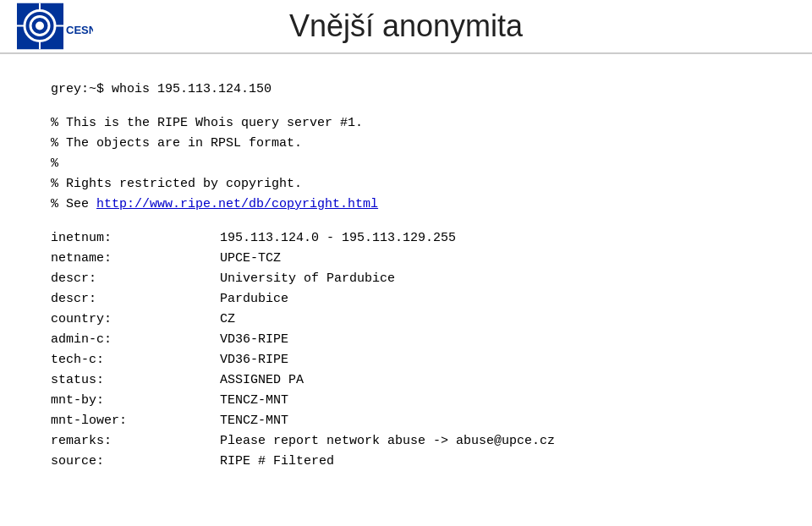 The width and height of the screenshot is (812, 526). Describe the element at coordinates (406, 90) in the screenshot. I see `command-line: grey:~$ whois 195.113.124.150` at that location.